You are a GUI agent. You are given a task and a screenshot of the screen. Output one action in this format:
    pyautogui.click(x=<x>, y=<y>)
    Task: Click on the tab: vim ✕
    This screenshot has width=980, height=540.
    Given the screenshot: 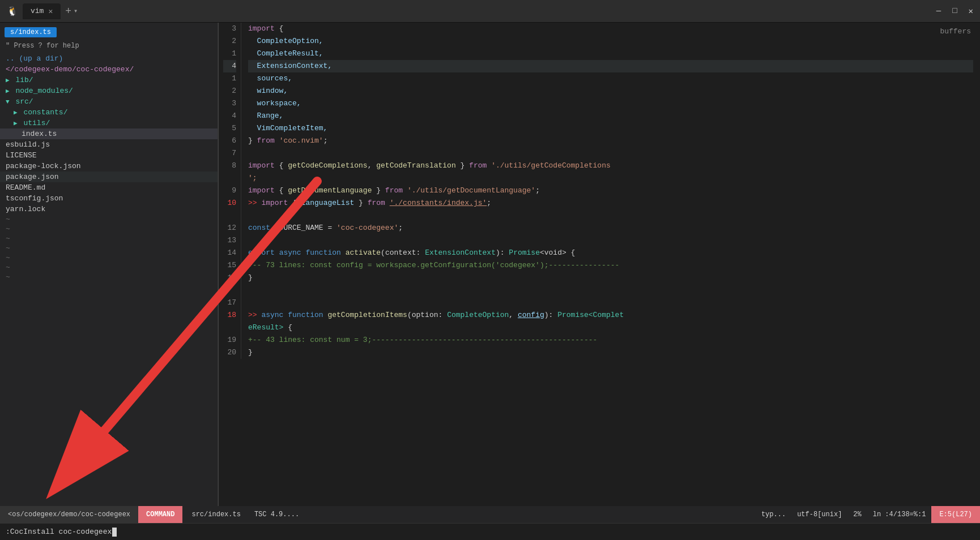 What is the action you would take?
    pyautogui.click(x=42, y=11)
    